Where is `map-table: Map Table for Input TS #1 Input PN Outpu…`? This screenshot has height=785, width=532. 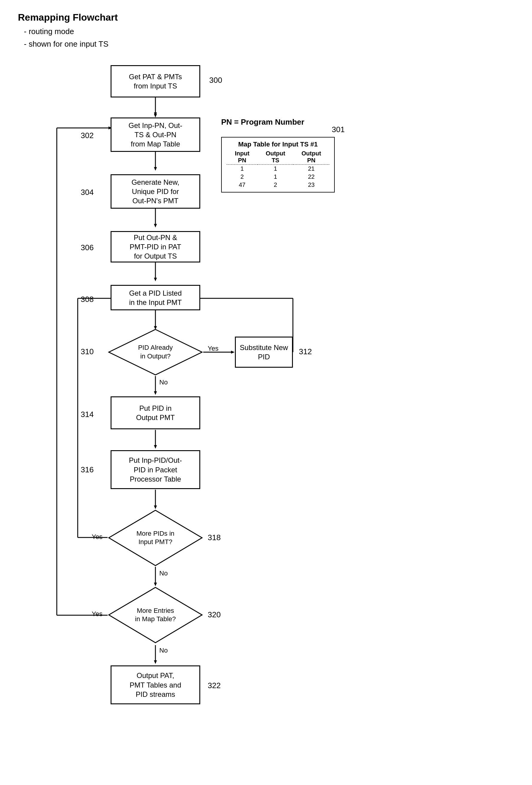 map-table: Map Table for Input TS #1 Input PN Outpu… is located at coordinates (278, 165).